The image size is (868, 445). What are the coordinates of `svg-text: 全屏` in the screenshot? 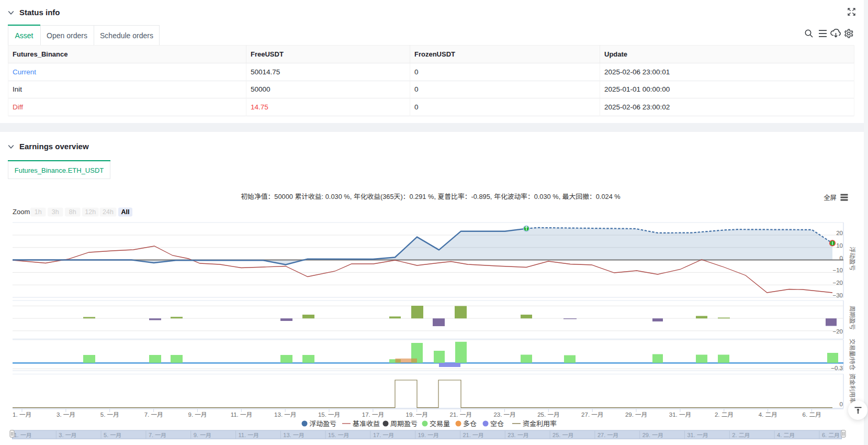 It's located at (830, 198).